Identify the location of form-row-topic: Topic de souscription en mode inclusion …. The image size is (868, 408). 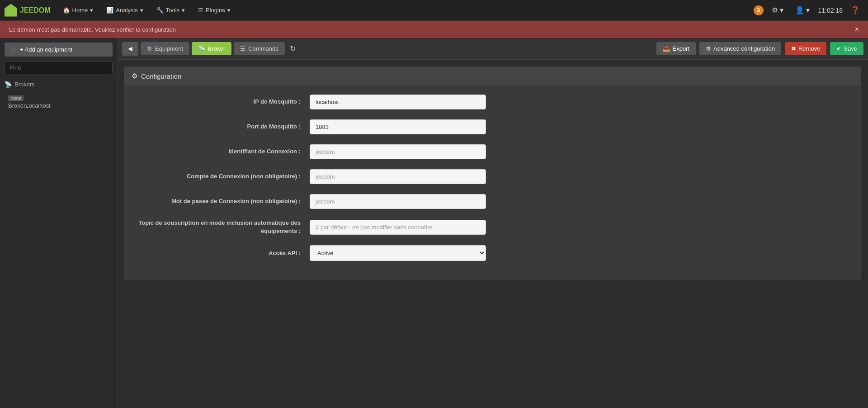
(493, 227).